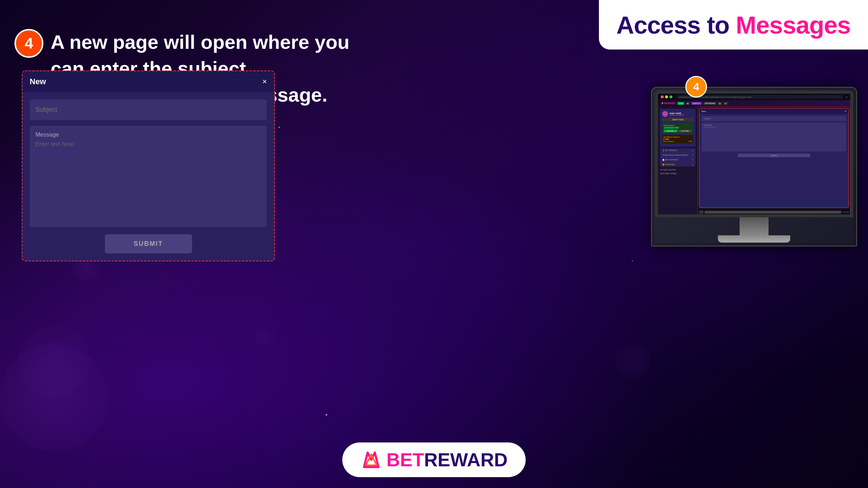 This screenshot has height=488, width=868. I want to click on menu-balance: ⚖ BALANCE MANAGEMENT∨, so click(678, 155).